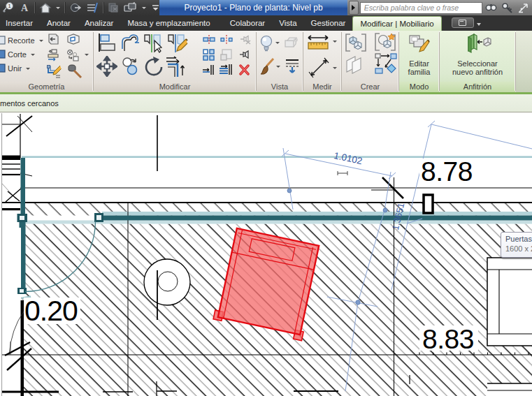 The width and height of the screenshot is (532, 396). I want to click on trim-extend-single-button, so click(208, 71).